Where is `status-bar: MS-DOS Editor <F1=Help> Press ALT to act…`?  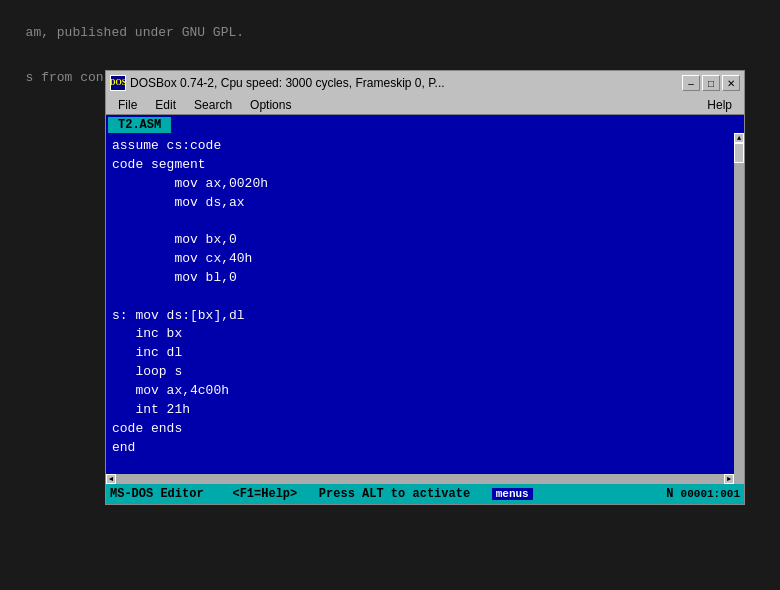
status-bar: MS-DOS Editor <F1=Help> Press ALT to act… is located at coordinates (425, 494).